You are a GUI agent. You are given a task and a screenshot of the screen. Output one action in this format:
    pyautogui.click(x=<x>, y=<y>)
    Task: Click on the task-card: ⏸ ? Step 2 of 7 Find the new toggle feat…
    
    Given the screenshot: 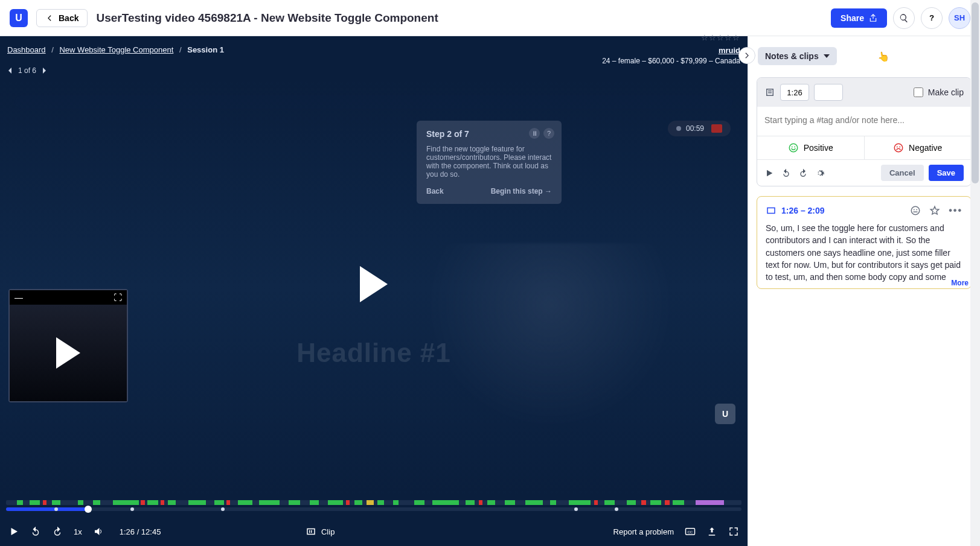 What is the action you would take?
    pyautogui.click(x=489, y=162)
    